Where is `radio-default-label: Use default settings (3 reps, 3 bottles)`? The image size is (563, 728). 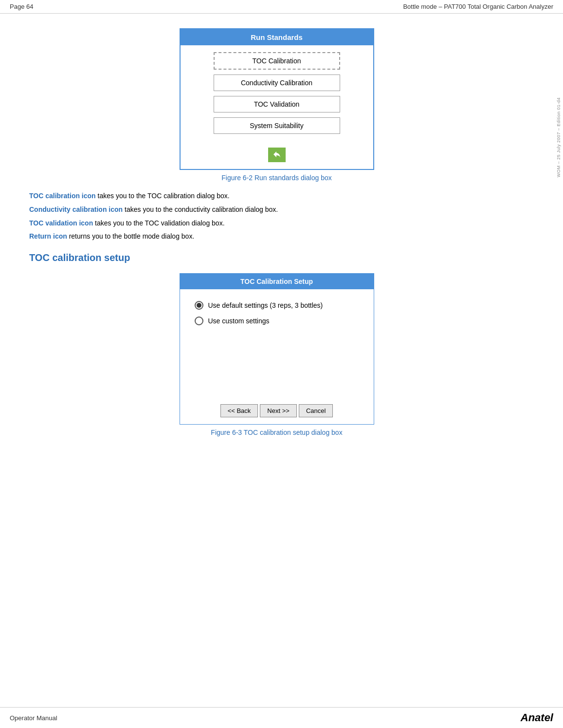 radio-default-label: Use default settings (3 reps, 3 bottles) is located at coordinates (266, 305).